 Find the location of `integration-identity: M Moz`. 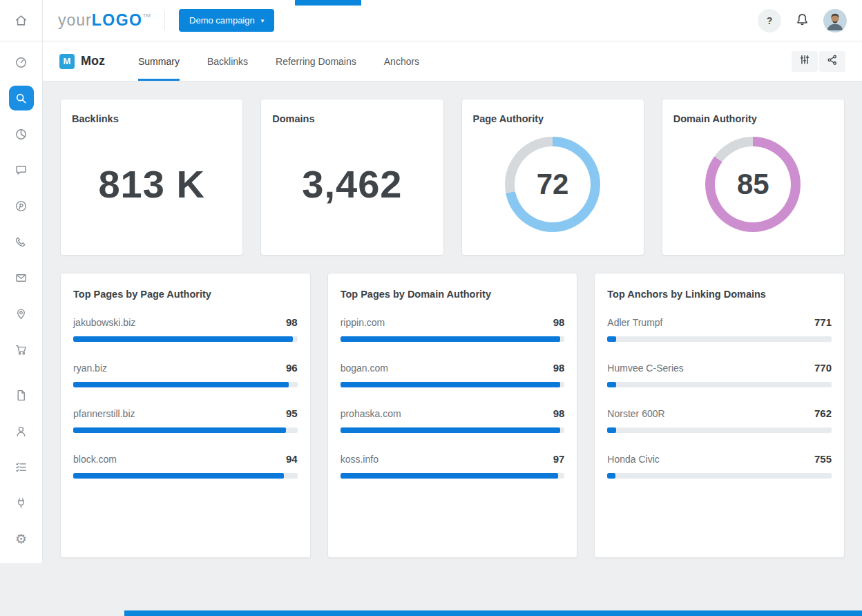

integration-identity: M Moz is located at coordinates (82, 61).